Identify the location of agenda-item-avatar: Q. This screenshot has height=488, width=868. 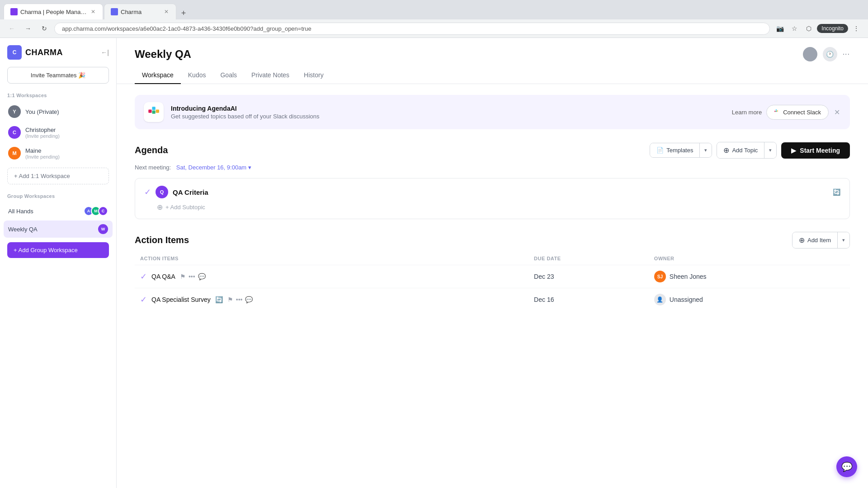
(162, 192).